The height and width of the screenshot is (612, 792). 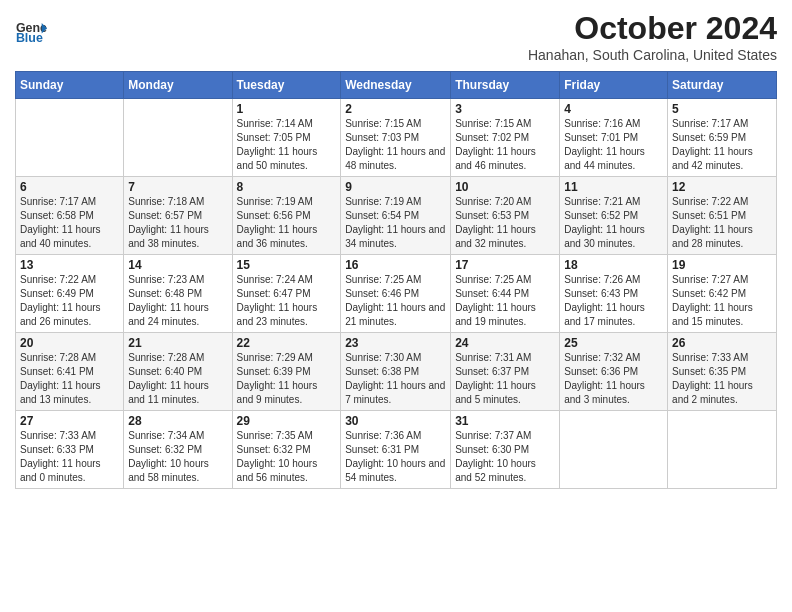 What do you see at coordinates (492, 216) in the screenshot?
I see `sunset: Sunset: 6:53 PM` at bounding box center [492, 216].